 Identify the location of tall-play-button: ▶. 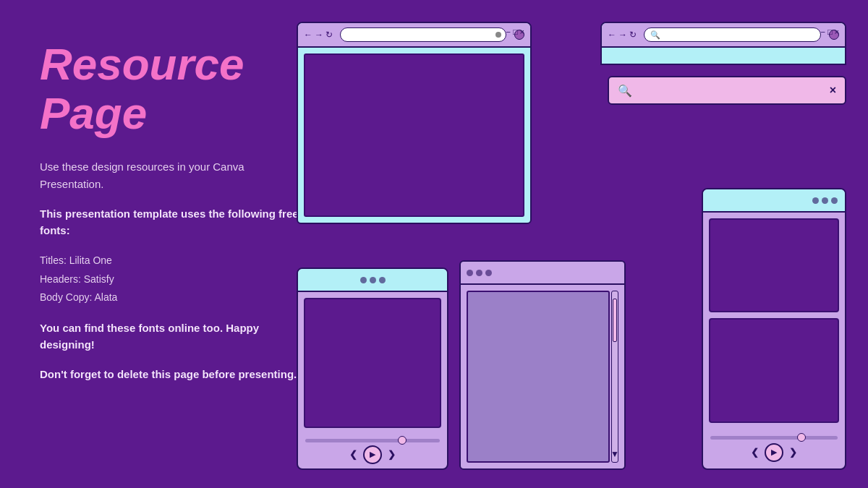
(774, 453).